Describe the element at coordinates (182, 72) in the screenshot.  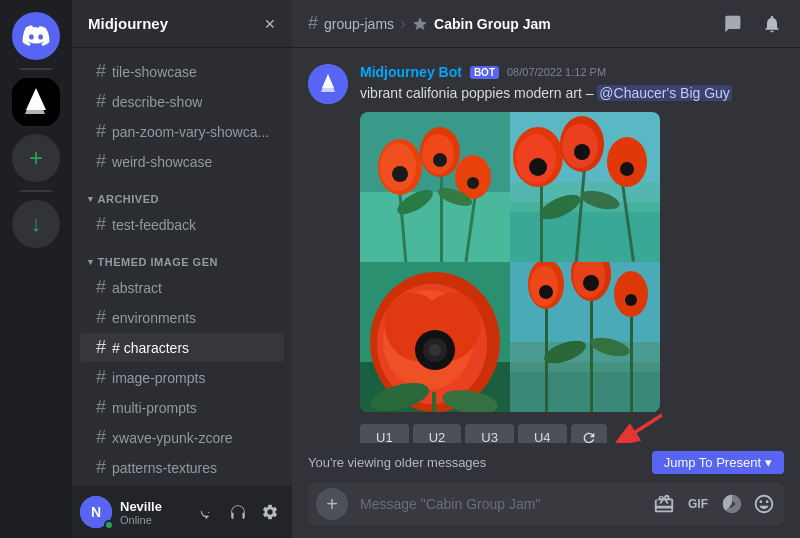
I see `channel-item-tile-showcase: # tile-showcase` at that location.